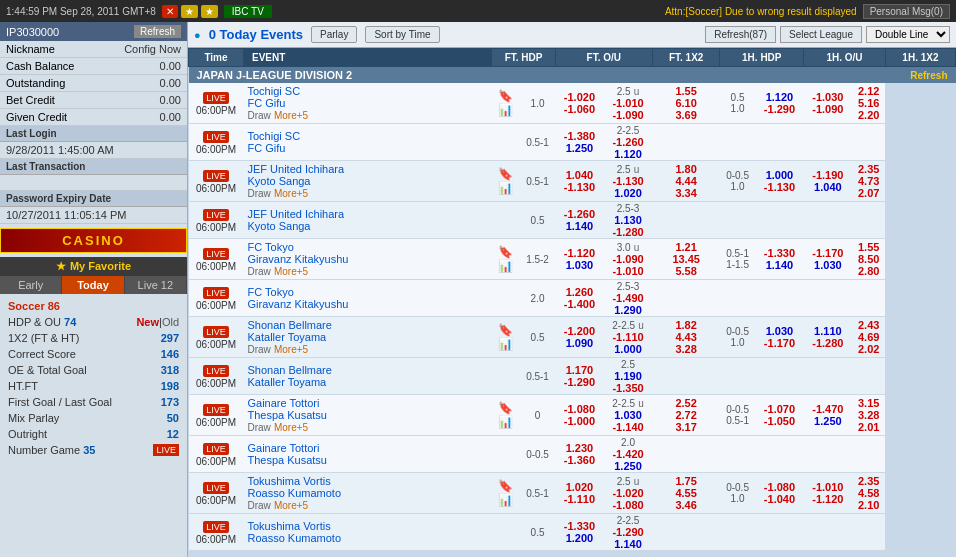 Image resolution: width=956 pixels, height=557 pixels. I want to click on account-refresh-button: Refresh, so click(158, 32).